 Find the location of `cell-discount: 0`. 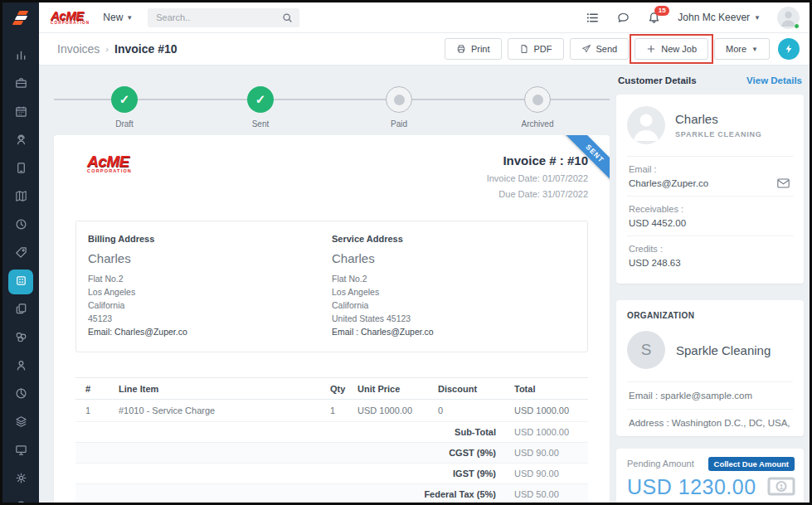

cell-discount: 0 is located at coordinates (476, 410).